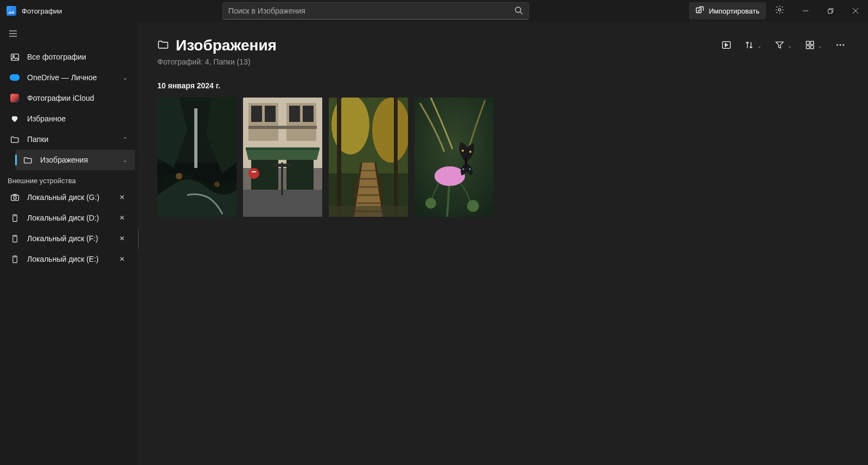  Describe the element at coordinates (726, 46) in the screenshot. I see `slideshow-icon` at that location.